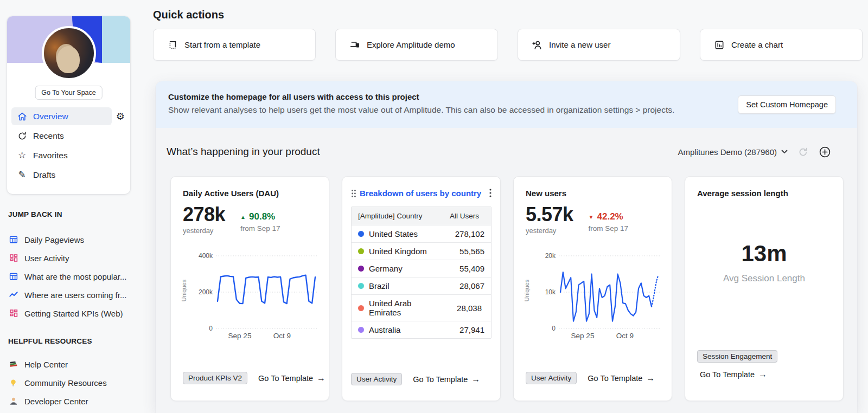 The height and width of the screenshot is (413, 868). Describe the element at coordinates (204, 256) in the screenshot. I see `y-tick: 400k` at that location.